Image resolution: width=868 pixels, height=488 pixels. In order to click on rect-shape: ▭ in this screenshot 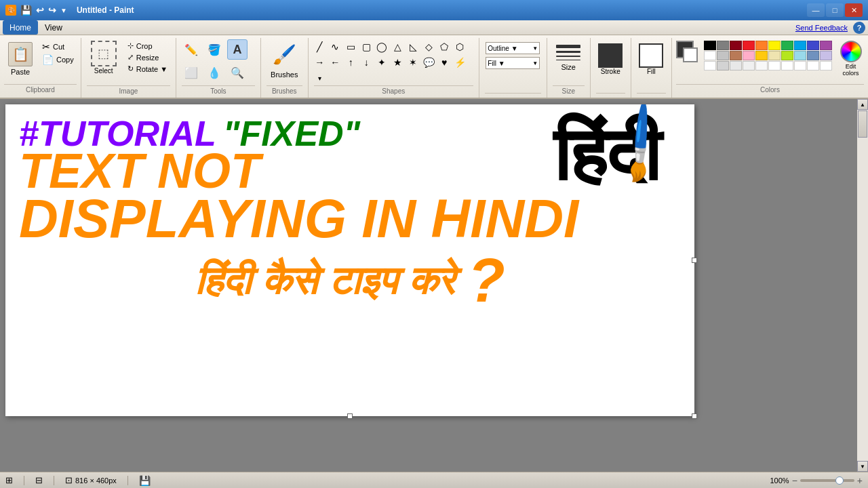, I will do `click(351, 47)`.